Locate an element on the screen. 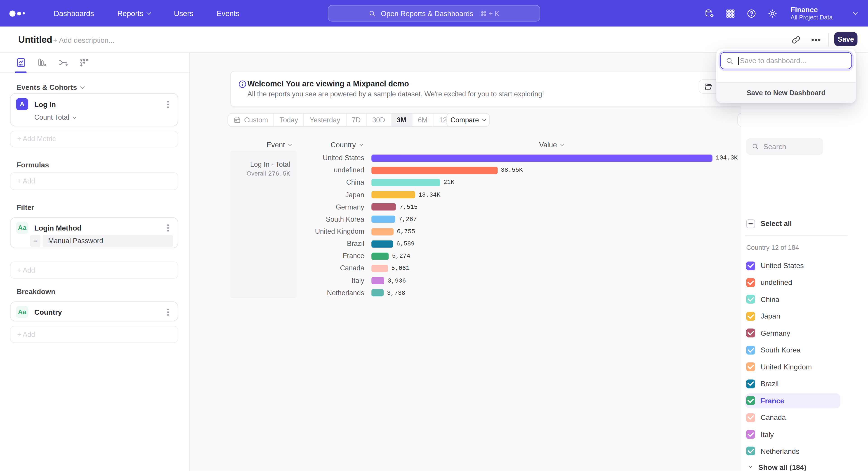  save-button: Save is located at coordinates (846, 39).